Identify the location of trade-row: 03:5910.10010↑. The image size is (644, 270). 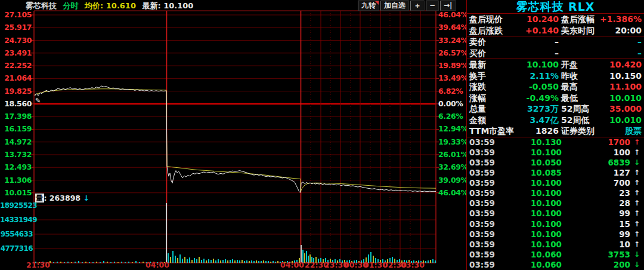
(556, 245).